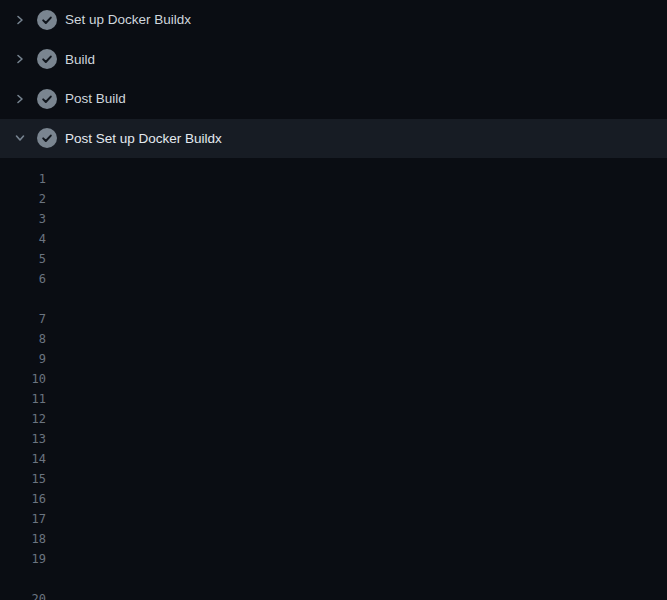 The width and height of the screenshot is (667, 600). Describe the element at coordinates (334, 20) in the screenshot. I see `step-row-0: Set up Docker Buildx` at that location.